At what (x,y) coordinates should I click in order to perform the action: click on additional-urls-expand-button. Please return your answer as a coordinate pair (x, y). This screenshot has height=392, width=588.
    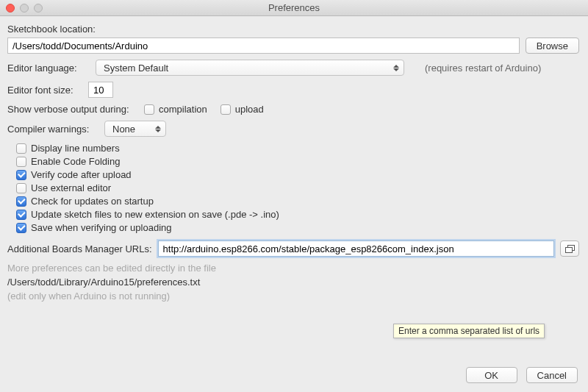
    Looking at the image, I should click on (570, 249).